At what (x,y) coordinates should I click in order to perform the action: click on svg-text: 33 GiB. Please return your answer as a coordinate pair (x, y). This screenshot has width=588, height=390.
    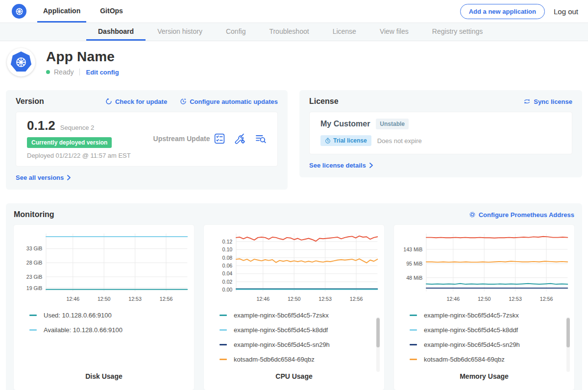
    Looking at the image, I should click on (34, 248).